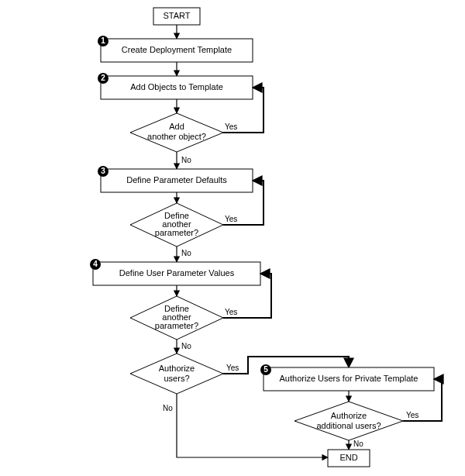 The height and width of the screenshot is (476, 465). Describe the element at coordinates (103, 40) in the screenshot. I see `svg-text: 1` at that location.